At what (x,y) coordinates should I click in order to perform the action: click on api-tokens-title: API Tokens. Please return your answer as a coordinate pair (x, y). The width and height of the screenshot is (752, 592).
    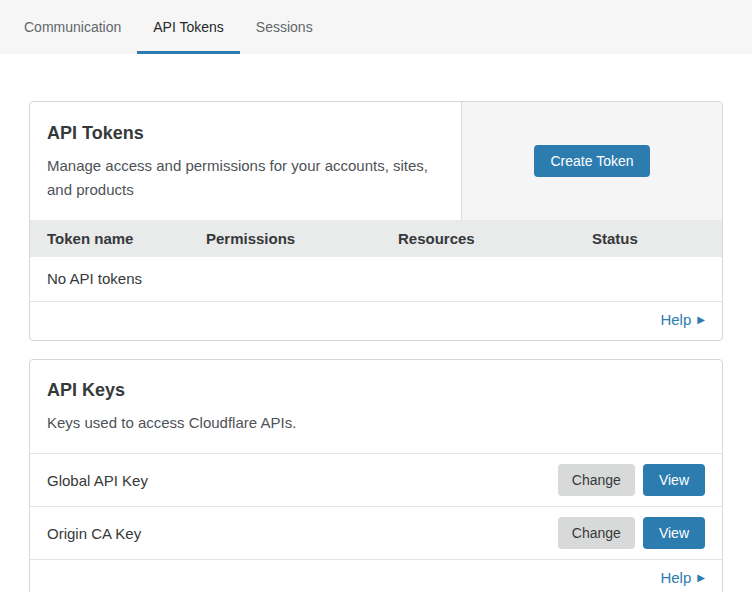
    Looking at the image, I should click on (245, 134).